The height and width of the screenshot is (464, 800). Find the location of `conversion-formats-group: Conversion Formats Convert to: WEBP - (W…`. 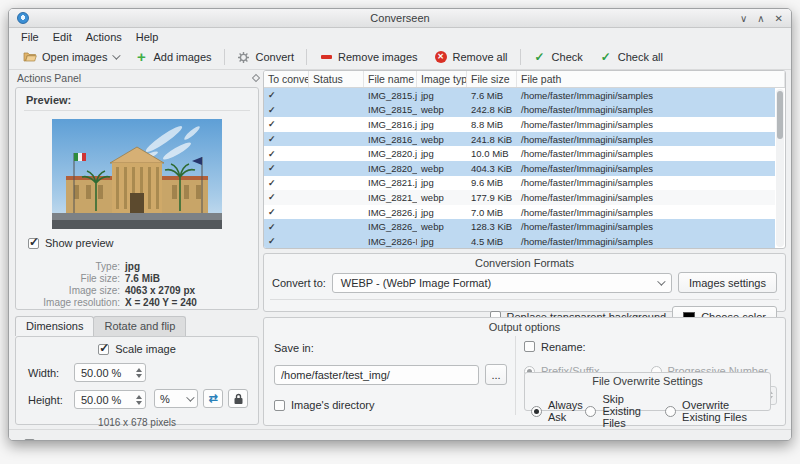

conversion-formats-group: Conversion Formats Convert to: WEBP - (W… is located at coordinates (524, 282).